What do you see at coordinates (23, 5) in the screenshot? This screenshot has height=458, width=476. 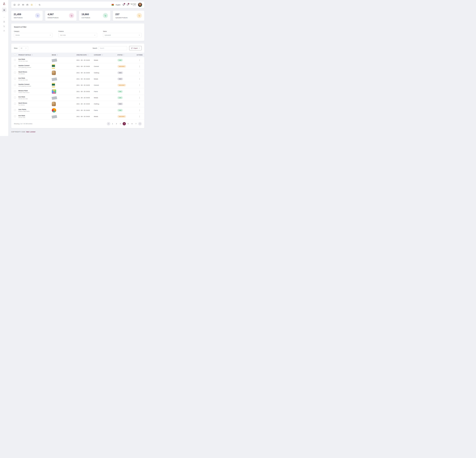 I see `mail-icon` at bounding box center [23, 5].